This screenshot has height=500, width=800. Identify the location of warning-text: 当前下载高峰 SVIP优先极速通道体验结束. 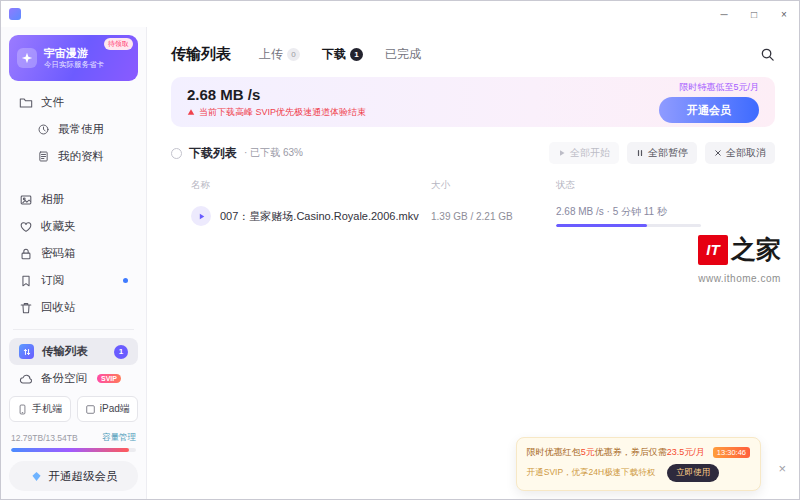
(282, 112).